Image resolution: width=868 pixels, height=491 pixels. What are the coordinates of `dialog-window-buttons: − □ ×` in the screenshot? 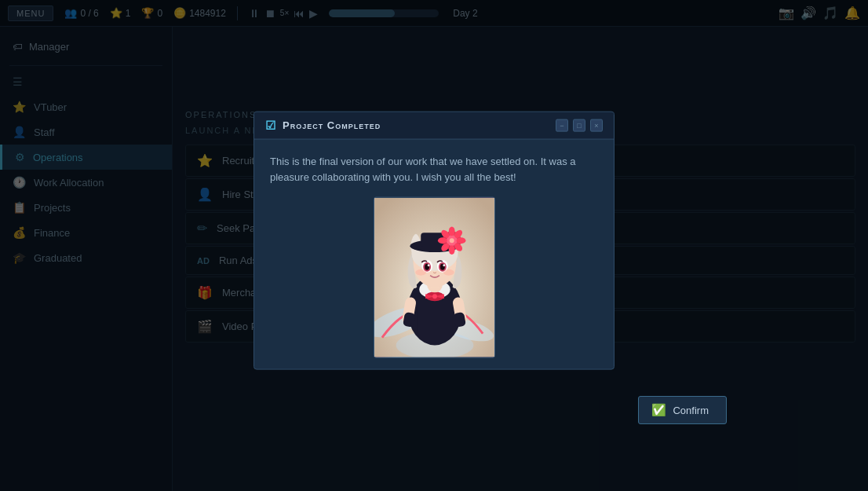 It's located at (579, 125).